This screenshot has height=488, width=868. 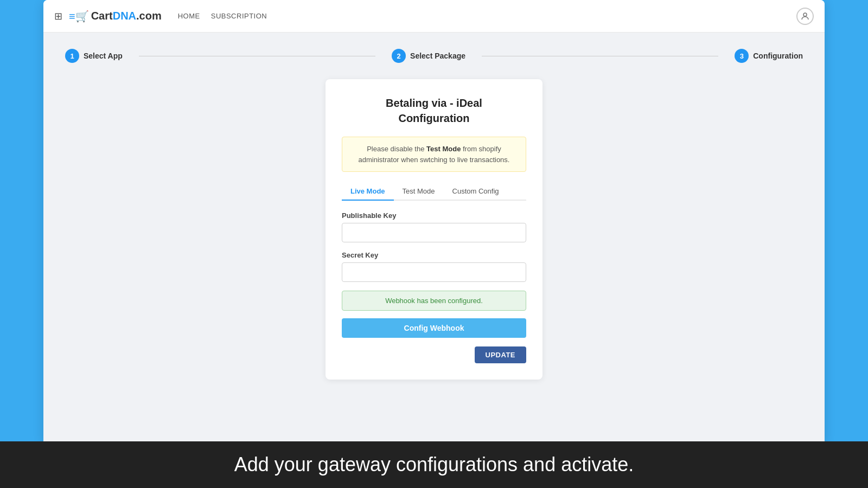 I want to click on logo-text: CartDNA.com, so click(x=126, y=16).